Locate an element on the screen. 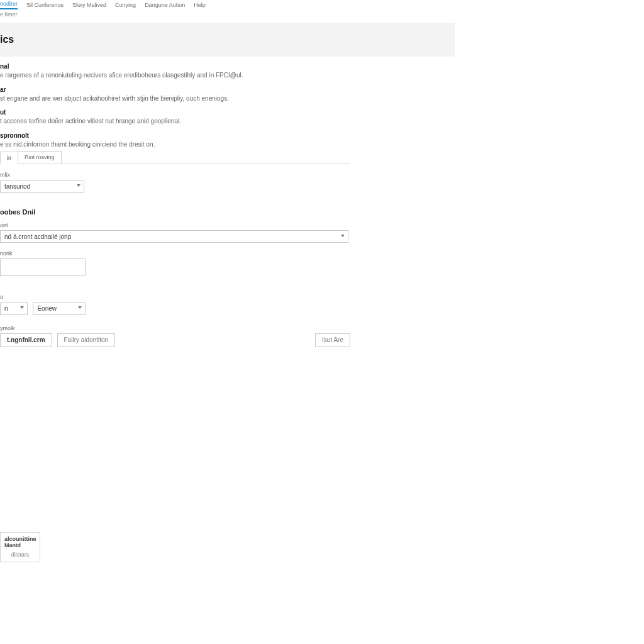 The image size is (644, 644). field-nonk: nonk is located at coordinates (175, 263).